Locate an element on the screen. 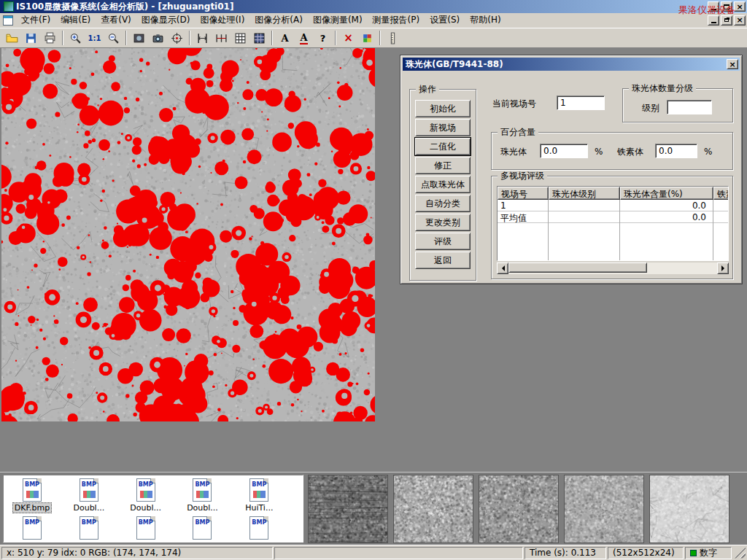 This screenshot has height=560, width=747. status-time: Time (s): 0.113 is located at coordinates (565, 553).